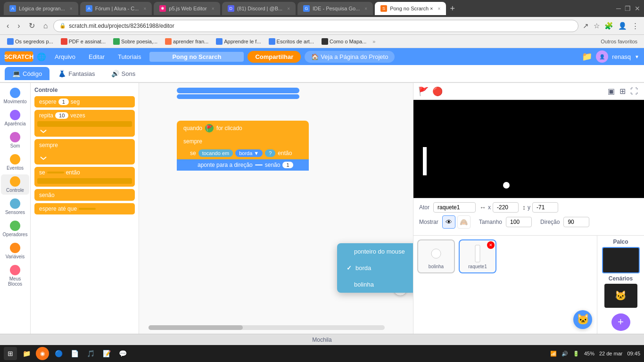 The width and height of the screenshot is (644, 362). Describe the element at coordinates (85, 123) in the screenshot. I see `block-repita: repita 10 vezes` at that location.